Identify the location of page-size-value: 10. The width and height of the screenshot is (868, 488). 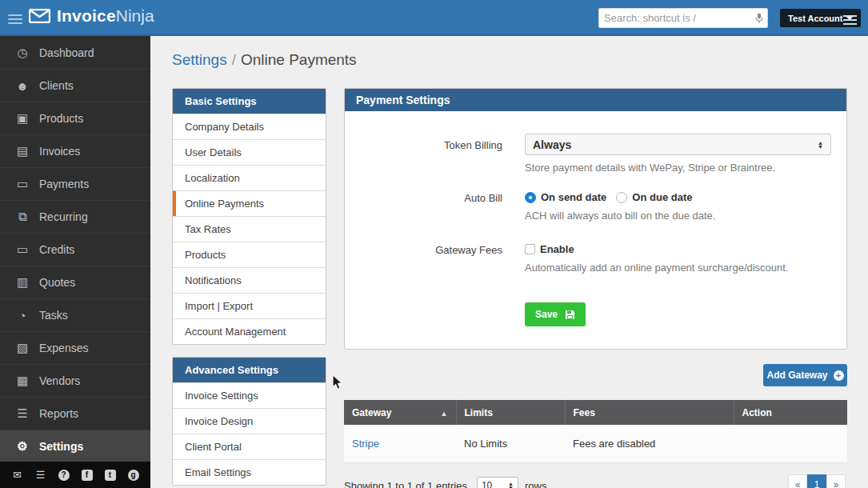
(494, 484).